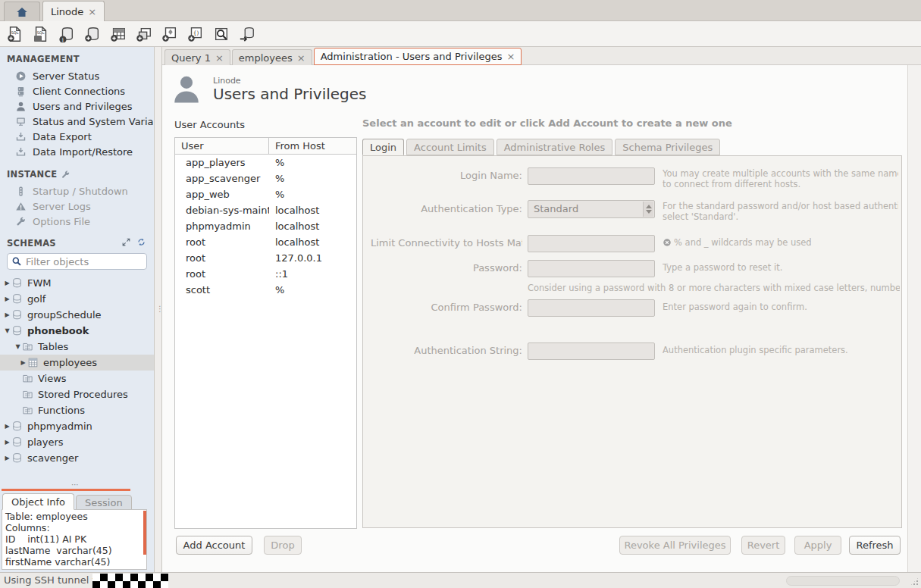 This screenshot has width=921, height=588. What do you see at coordinates (145, 533) in the screenshot?
I see `object-info-scrollbar` at bounding box center [145, 533].